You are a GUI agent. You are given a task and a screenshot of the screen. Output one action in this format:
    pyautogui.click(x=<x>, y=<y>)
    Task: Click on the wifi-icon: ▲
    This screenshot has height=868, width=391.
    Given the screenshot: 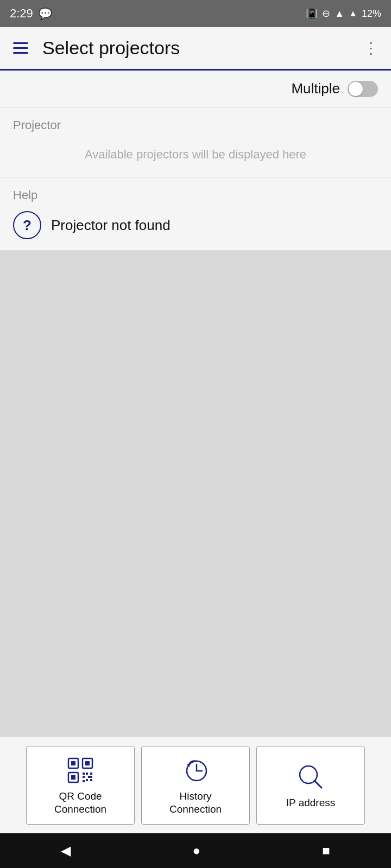 What is the action you would take?
    pyautogui.click(x=339, y=14)
    